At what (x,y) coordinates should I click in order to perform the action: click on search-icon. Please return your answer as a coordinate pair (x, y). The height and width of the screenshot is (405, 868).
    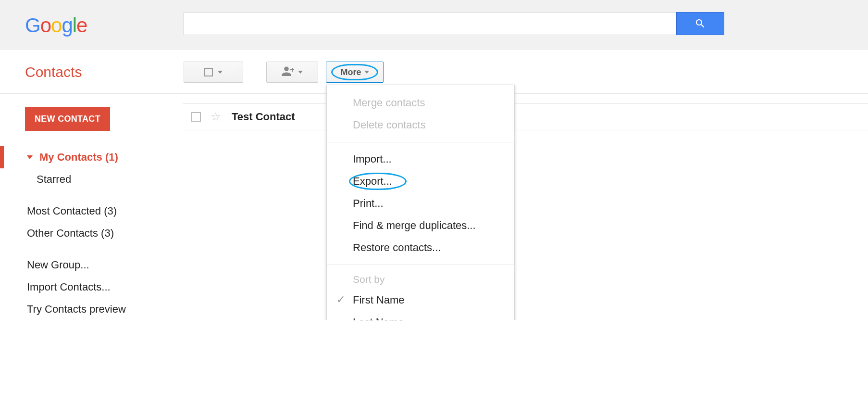
    Looking at the image, I should click on (700, 24).